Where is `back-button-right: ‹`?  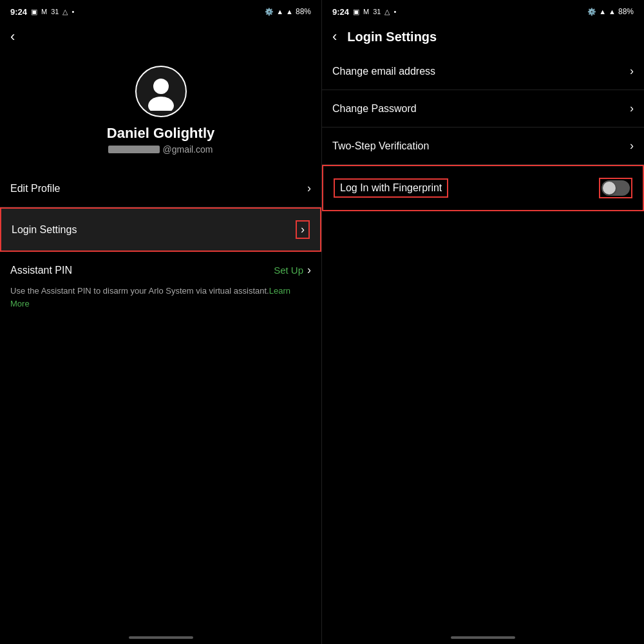 back-button-right: ‹ is located at coordinates (337, 37).